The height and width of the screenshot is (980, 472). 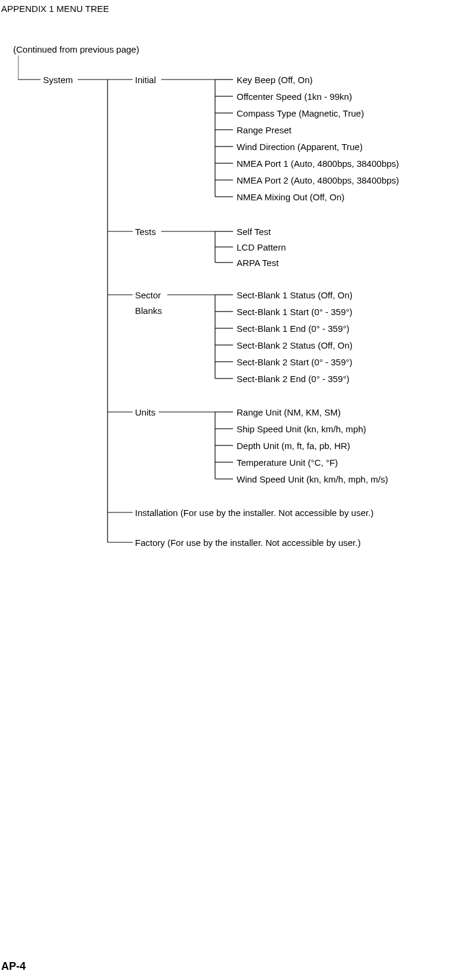 I want to click on leaf-range-unit: Range Unit (NM, KM, SM), so click(x=289, y=413).